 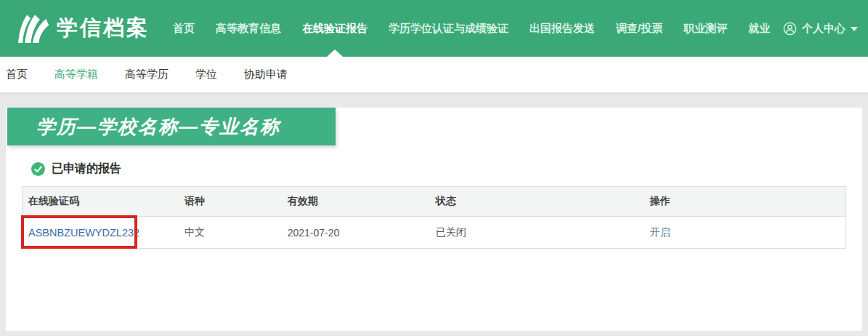 What do you see at coordinates (335, 53) in the screenshot?
I see `active-nav-arrow` at bounding box center [335, 53].